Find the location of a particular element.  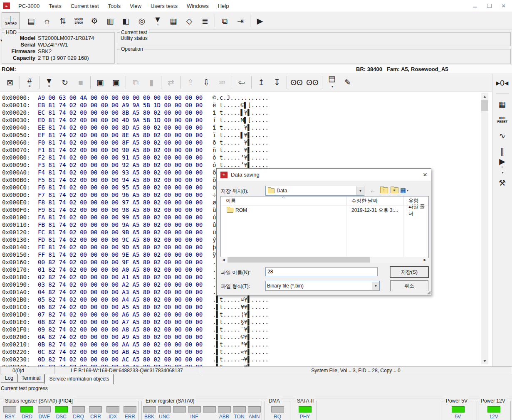

vertical-scrollbar: ▲ ▼ is located at coordinates (485, 228).